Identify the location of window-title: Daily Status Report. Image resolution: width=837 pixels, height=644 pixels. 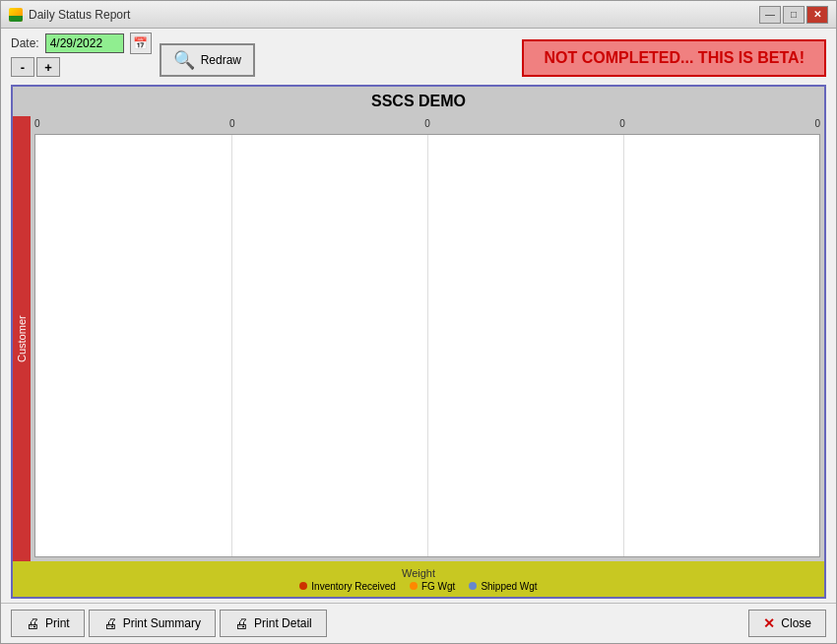
(79, 15).